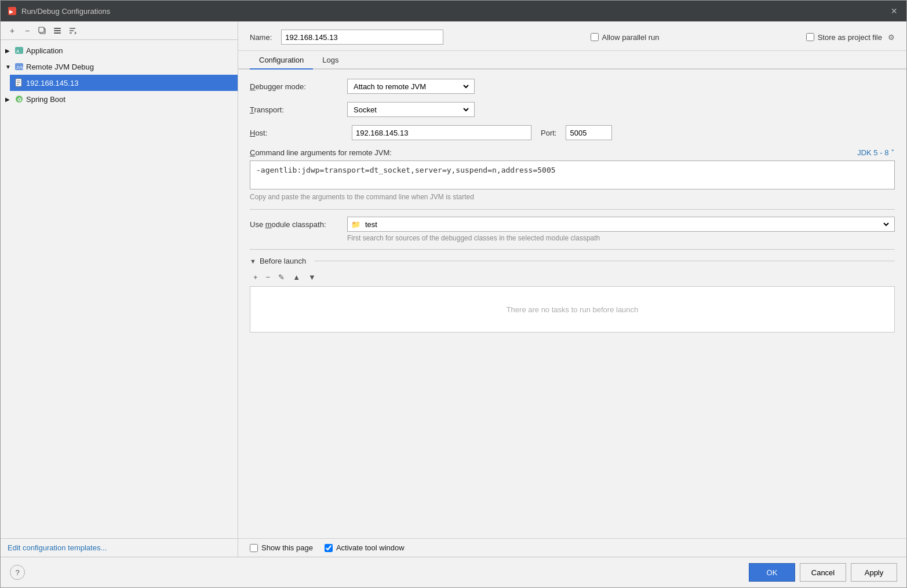 This screenshot has width=907, height=588. I want to click on store-project-checkbox, so click(810, 37).